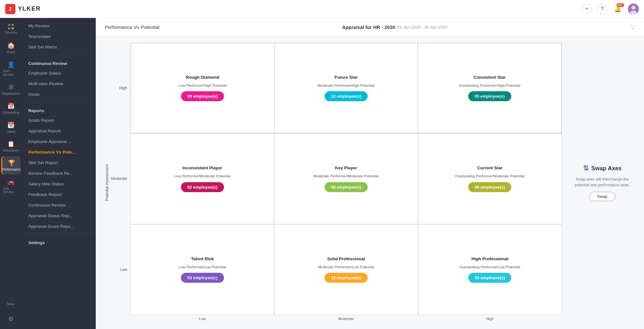 The height and width of the screenshot is (329, 644). I want to click on matrix-cell-high-professional: High Professional Outstanding Performer/…, so click(490, 270).